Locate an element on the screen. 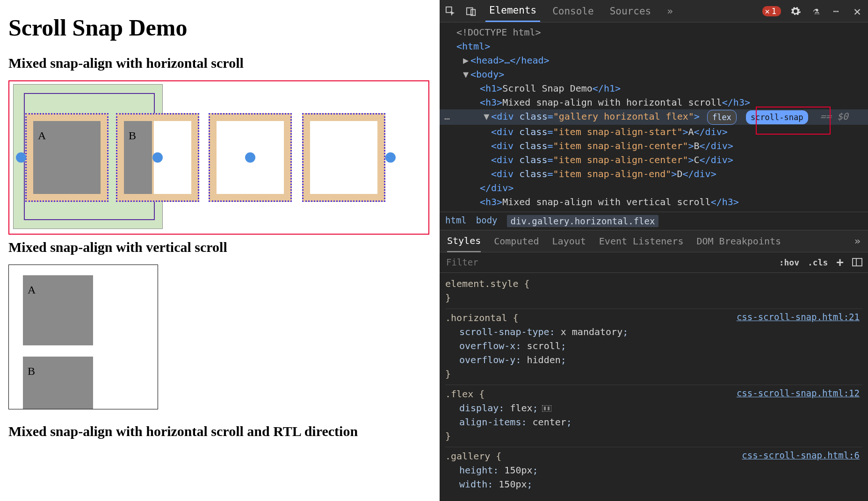  breadcrumb-item: html is located at coordinates (456, 221).